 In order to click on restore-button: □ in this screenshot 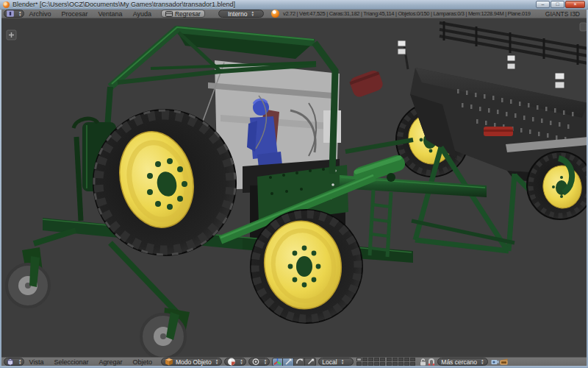, I will do `click(557, 4)`.